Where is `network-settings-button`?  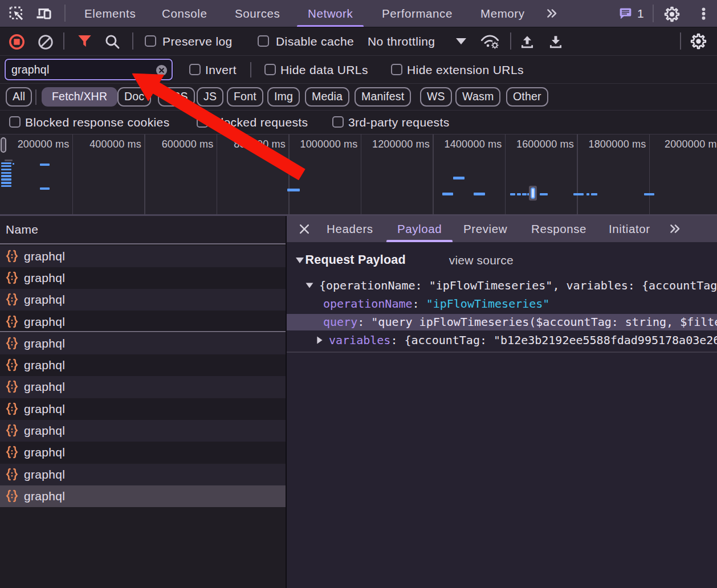
network-settings-button is located at coordinates (699, 41).